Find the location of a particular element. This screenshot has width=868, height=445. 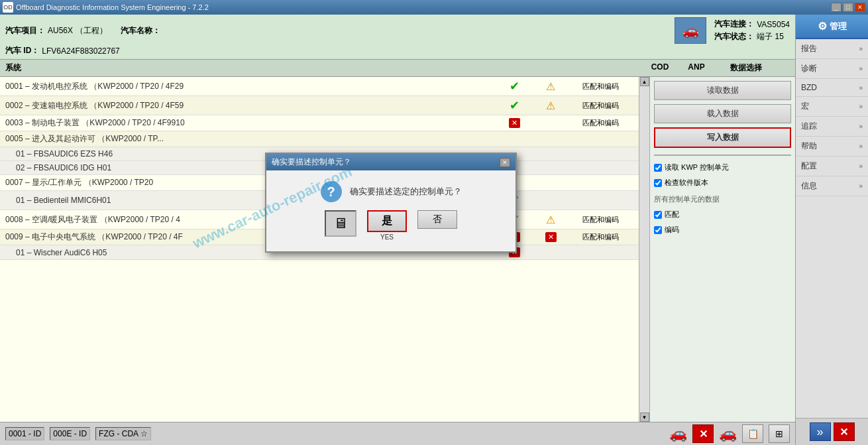

sidebar-macro-label: 宏 is located at coordinates (805, 106).